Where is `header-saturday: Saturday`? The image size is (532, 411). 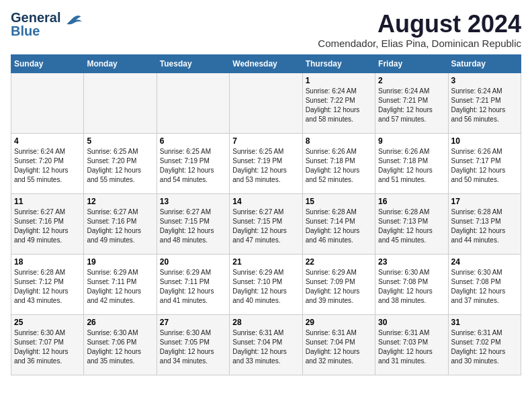 header-saturday: Saturday is located at coordinates (484, 63).